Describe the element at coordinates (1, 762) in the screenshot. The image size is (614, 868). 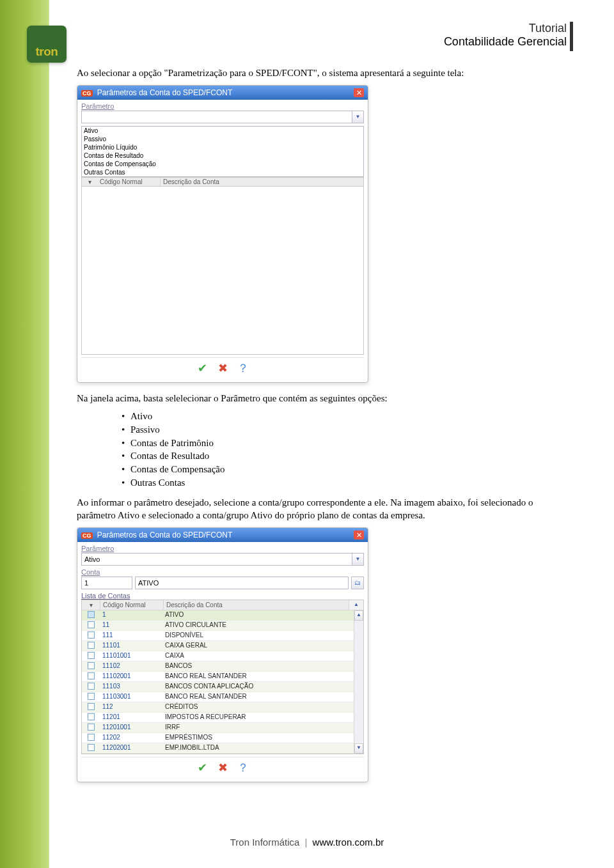
I see `vertical-tutorial-title: Tutorial` at that location.